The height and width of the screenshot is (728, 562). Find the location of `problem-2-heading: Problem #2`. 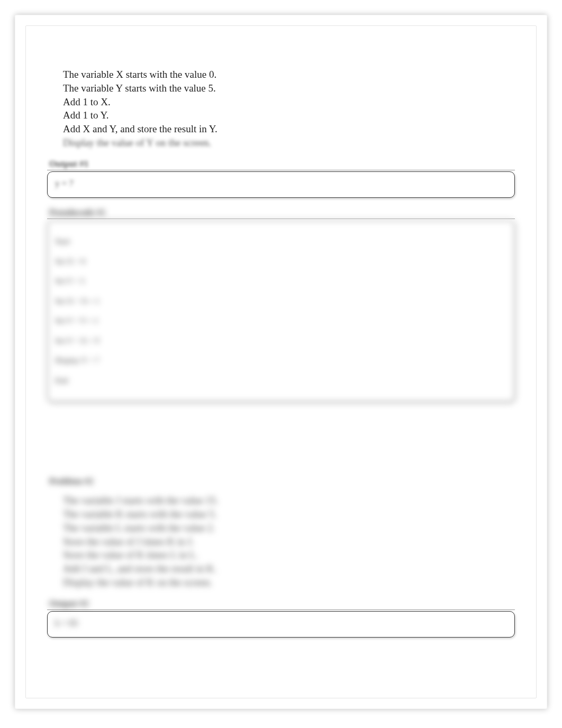

problem-2-heading: Problem #2 is located at coordinates (281, 481).